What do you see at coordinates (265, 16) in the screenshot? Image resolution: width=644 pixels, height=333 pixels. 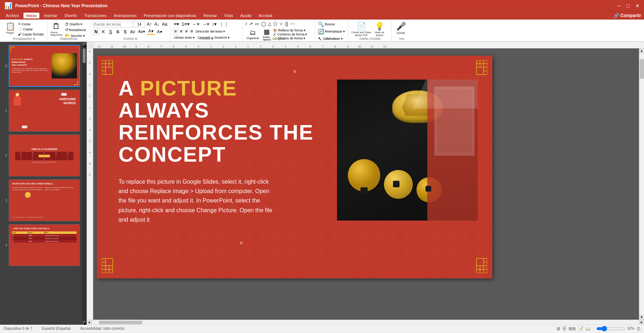 I see `menu-item-acrobat: Acrobat` at bounding box center [265, 16].